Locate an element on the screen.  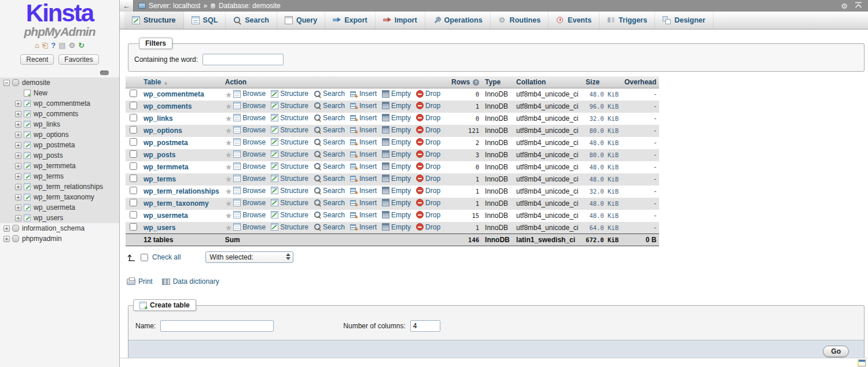
table-name-link: wp_comments is located at coordinates (168, 106).